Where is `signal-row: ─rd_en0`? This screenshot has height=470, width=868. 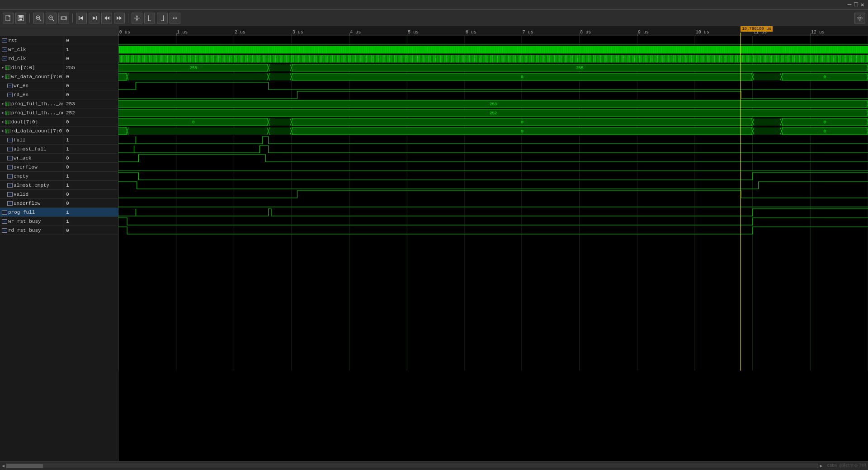
signal-row: ─rd_en0 is located at coordinates (59, 95).